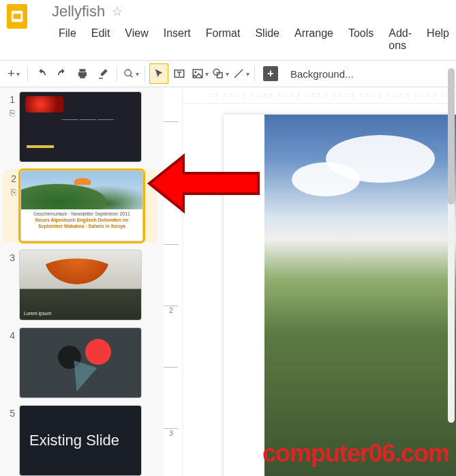 This screenshot has height=476, width=456. I want to click on thumbnail-caption: Lorem ipsum, so click(37, 314).